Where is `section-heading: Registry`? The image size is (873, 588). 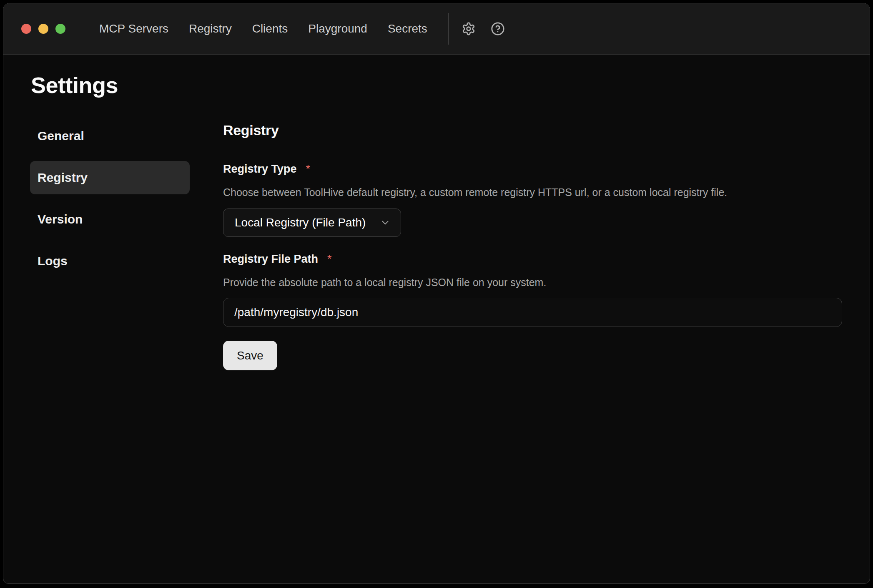 section-heading: Registry is located at coordinates (546, 130).